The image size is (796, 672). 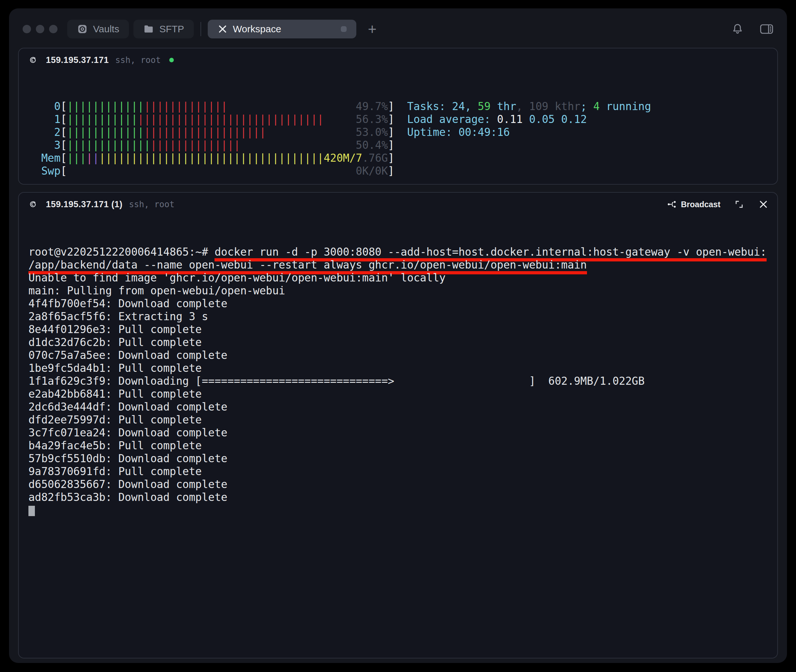 I want to click on tab-activity-dot, so click(x=344, y=29).